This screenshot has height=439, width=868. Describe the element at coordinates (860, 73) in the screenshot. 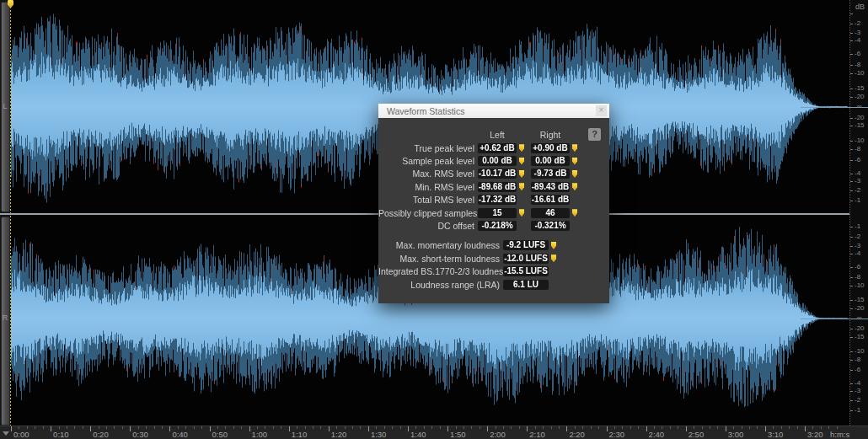

I see `db-tick-label: -10` at that location.